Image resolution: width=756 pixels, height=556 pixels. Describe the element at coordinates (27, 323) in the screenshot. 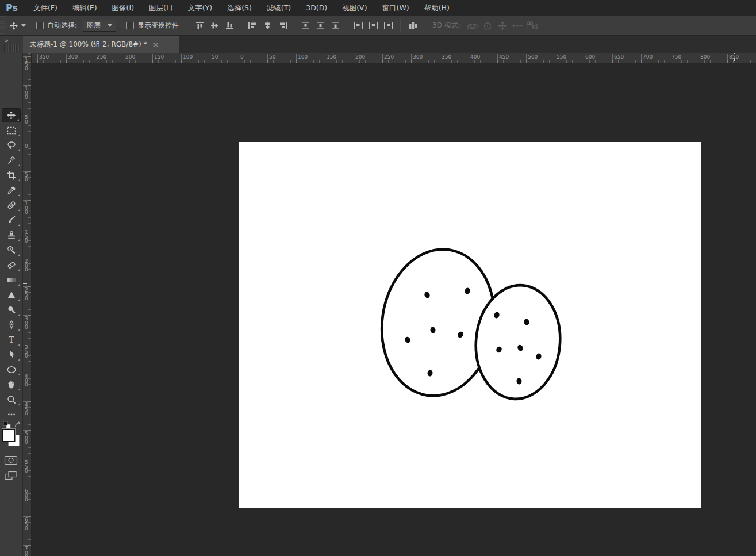

I see `ruler-label: 300` at that location.